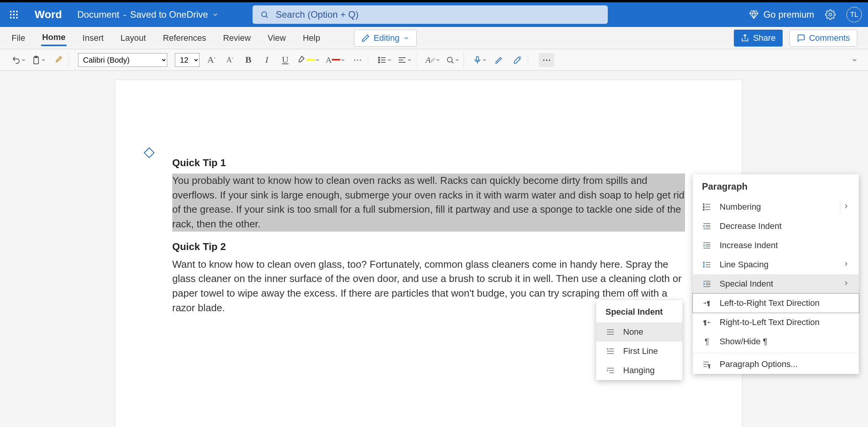  What do you see at coordinates (429, 163) in the screenshot?
I see `heading-quick-tip-1: Quick Tip 1` at bounding box center [429, 163].